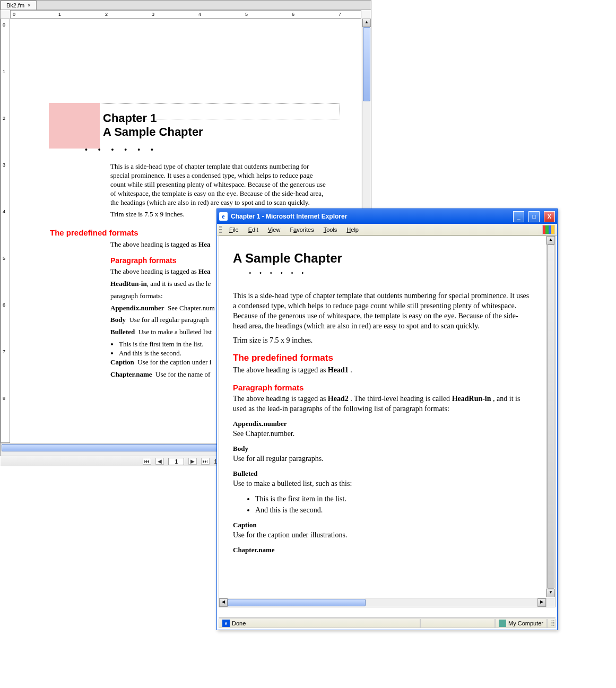 This screenshot has width=616, height=688. I want to click on menu-help: Help, so click(352, 230).